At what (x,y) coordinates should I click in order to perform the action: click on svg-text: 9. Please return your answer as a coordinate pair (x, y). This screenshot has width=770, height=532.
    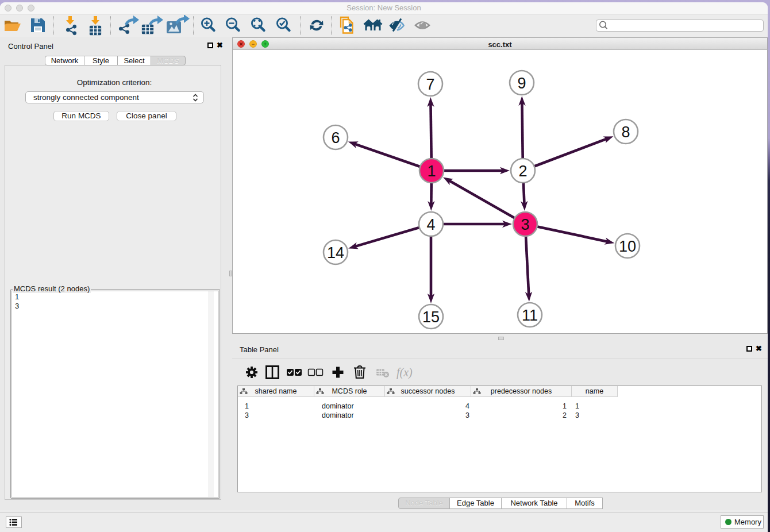
    Looking at the image, I should click on (522, 83).